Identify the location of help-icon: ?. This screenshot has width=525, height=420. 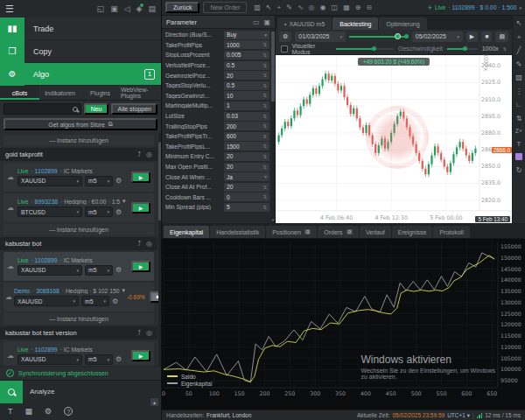
(68, 411).